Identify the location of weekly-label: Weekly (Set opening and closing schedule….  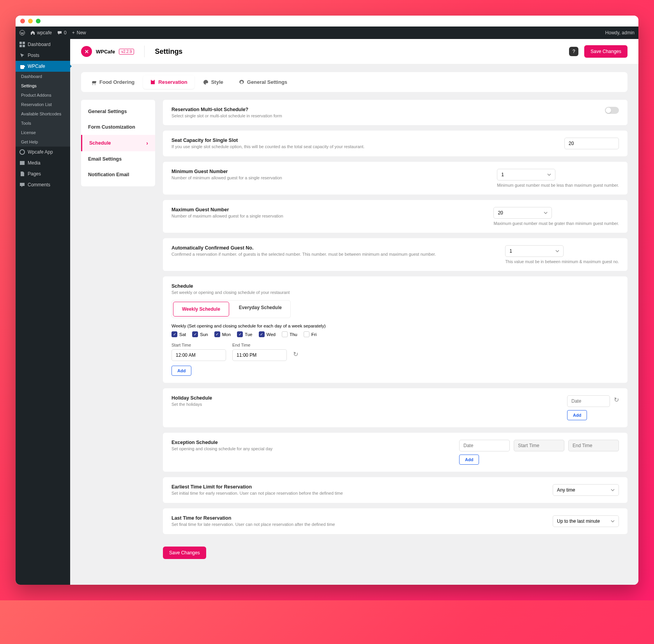
(395, 326).